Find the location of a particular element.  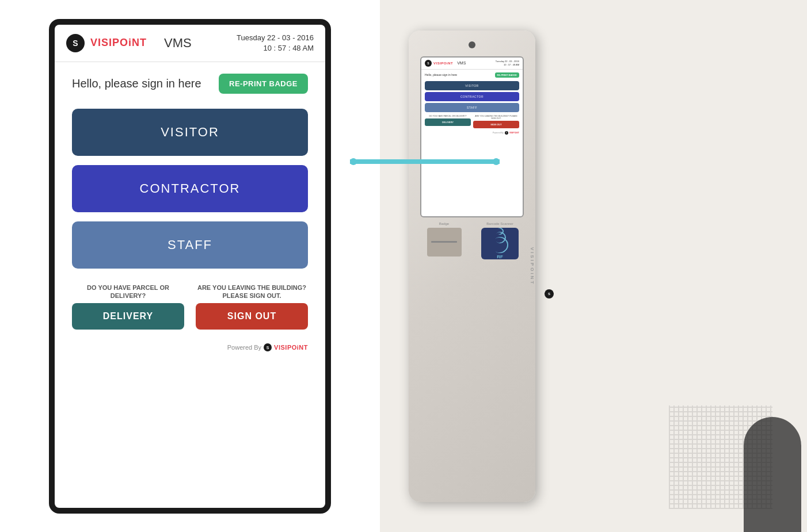

mini-powered-footer: Powered By S VISIPOiNT is located at coordinates (472, 133).